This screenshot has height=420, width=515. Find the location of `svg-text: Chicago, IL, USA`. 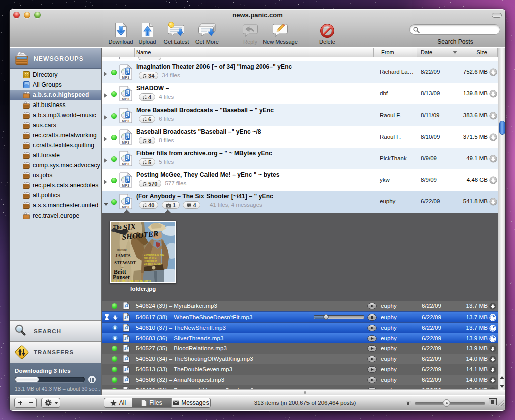

svg-text: Chicago, IL, USA is located at coordinates (153, 264).